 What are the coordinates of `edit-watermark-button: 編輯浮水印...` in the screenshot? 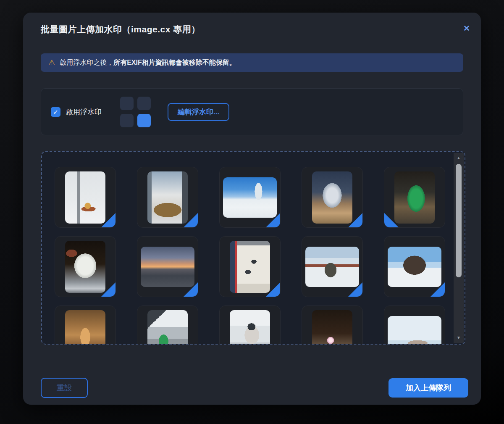 It's located at (198, 112).